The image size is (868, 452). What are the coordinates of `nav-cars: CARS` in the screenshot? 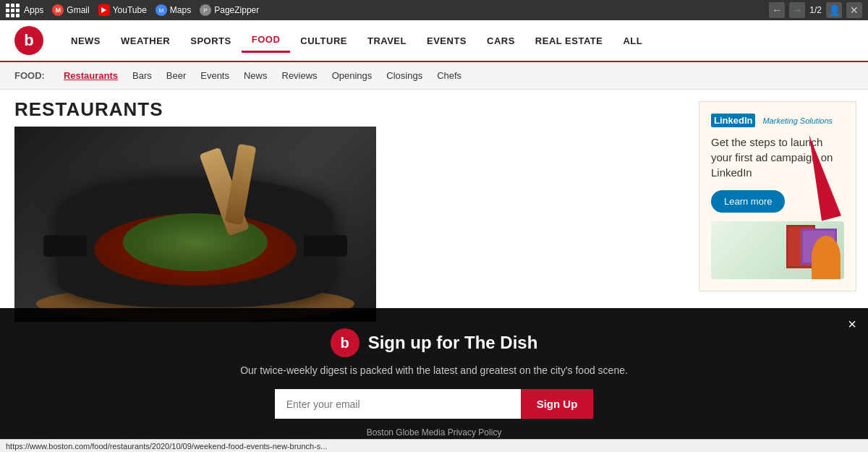 It's located at (501, 40).